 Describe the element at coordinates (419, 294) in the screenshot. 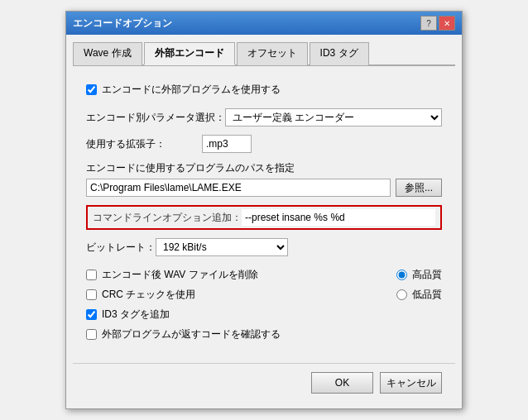

I see `low-quality-row: 低品質` at that location.